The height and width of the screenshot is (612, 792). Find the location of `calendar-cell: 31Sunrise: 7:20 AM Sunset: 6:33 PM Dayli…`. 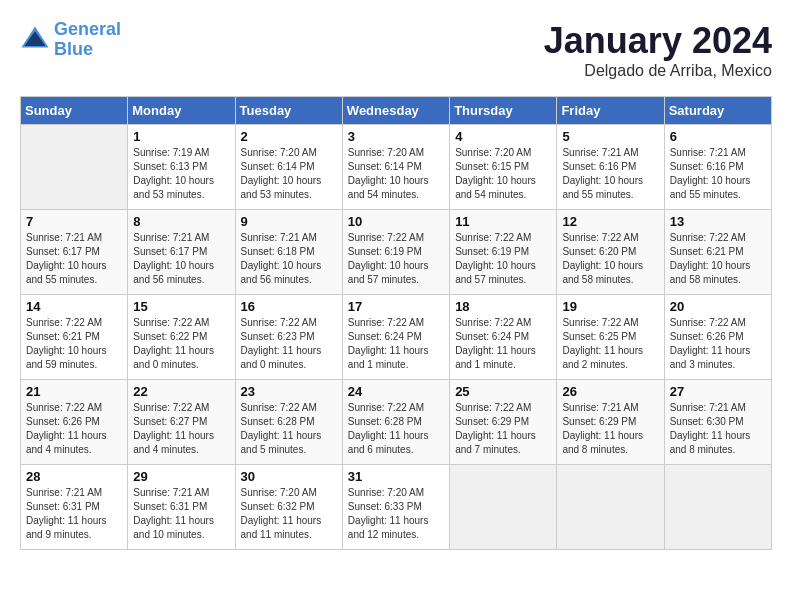

calendar-cell: 31Sunrise: 7:20 AM Sunset: 6:33 PM Dayli… is located at coordinates (396, 508).